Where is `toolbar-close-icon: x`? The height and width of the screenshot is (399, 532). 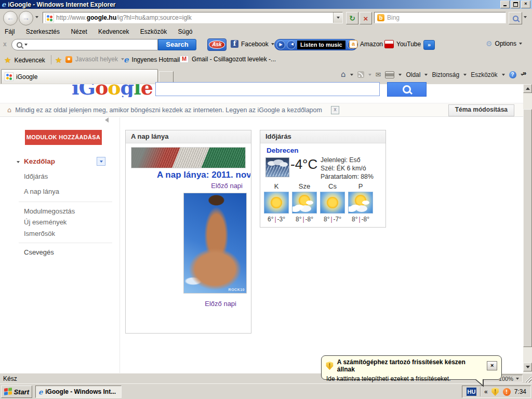
toolbar-close-icon: x is located at coordinates (5, 44).